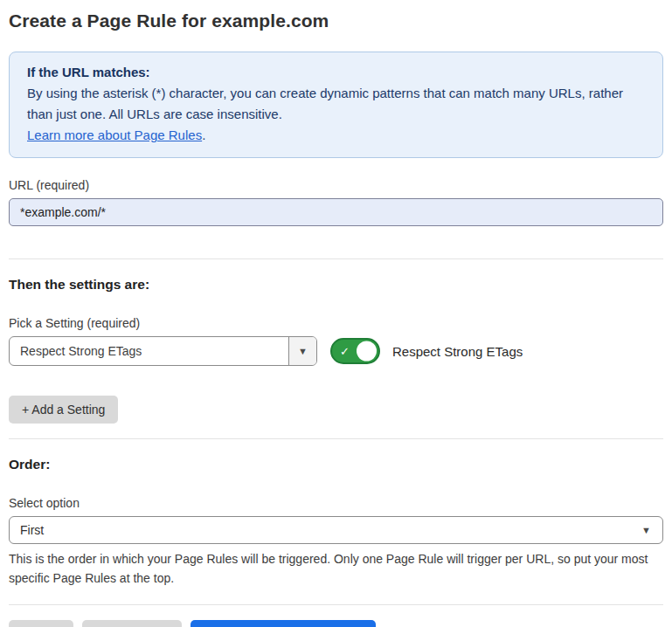 The width and height of the screenshot is (672, 627). Describe the element at coordinates (336, 351) in the screenshot. I see `setting-row: Respect Strong ETags ▼ ✓ Respect Strong …` at that location.